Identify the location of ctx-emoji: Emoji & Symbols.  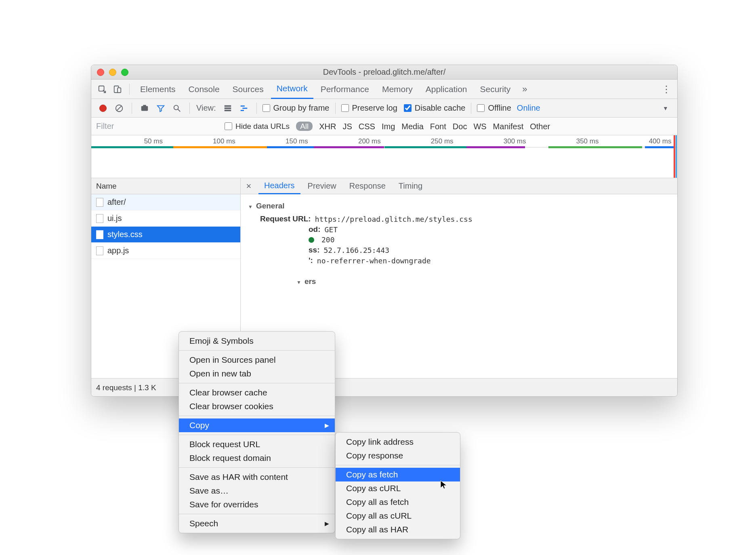
(257, 341).